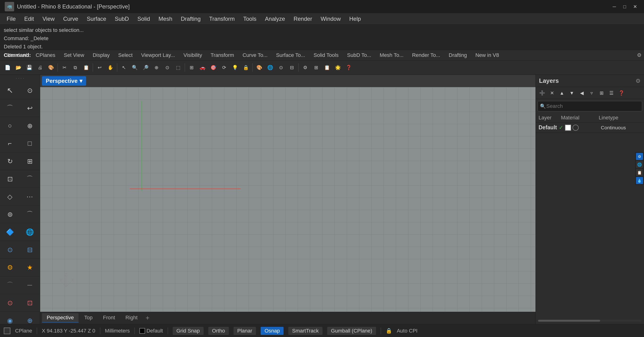 This screenshot has height=337, width=644. I want to click on tb-cut: ✂, so click(64, 68).